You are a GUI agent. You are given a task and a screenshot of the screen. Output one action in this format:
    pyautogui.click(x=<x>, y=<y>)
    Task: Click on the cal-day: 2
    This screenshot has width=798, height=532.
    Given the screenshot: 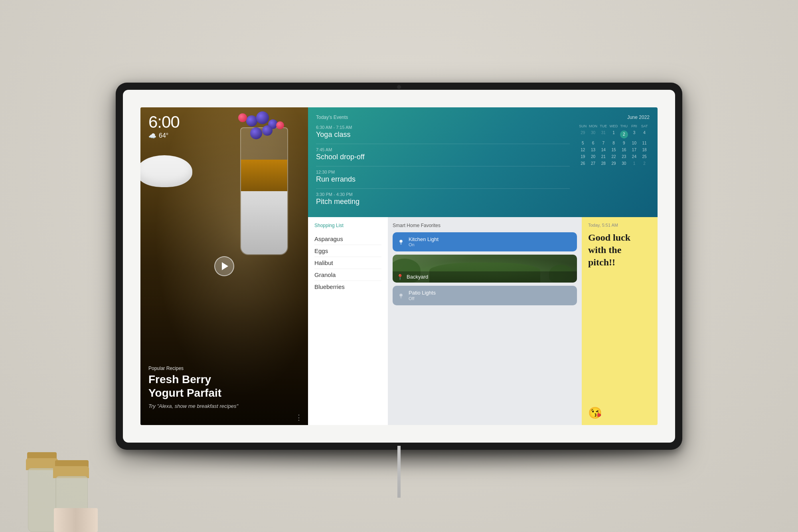 What is the action you would take?
    pyautogui.click(x=644, y=164)
    